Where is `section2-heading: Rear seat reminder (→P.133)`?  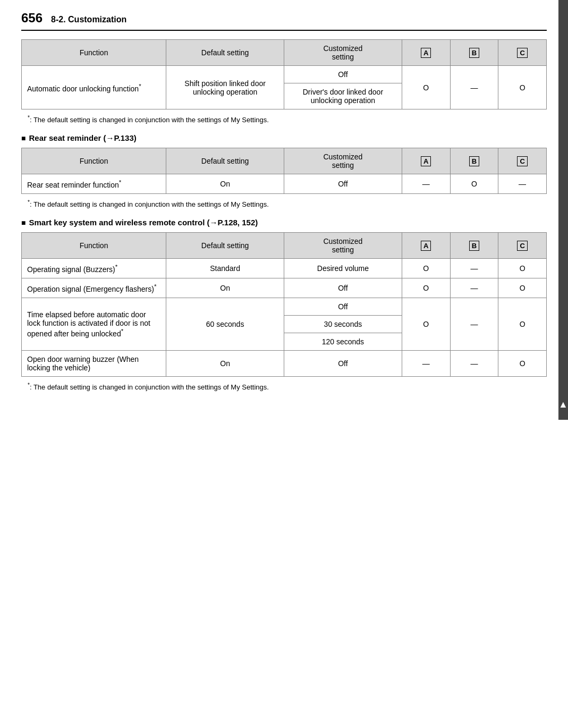
section2-heading: Rear seat reminder (→P.133) is located at coordinates (284, 138).